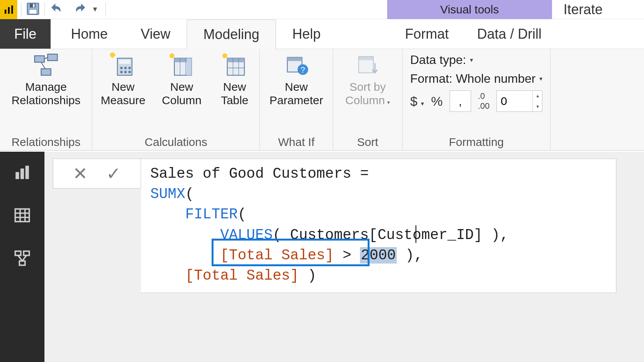  Describe the element at coordinates (296, 80) in the screenshot. I see `new-parameter-button: ? New Parameter` at that location.